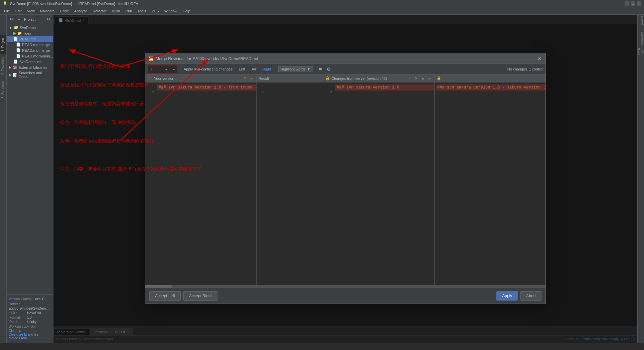 Image resolution: width=644 pixels, height=350 pixels. Describe the element at coordinates (30, 159) in the screenshot. I see `project-tree: ▼ 📁 SvnDemo ▶ 📁 .idea 📄 READ.md 📄 READ.m…` at that location.